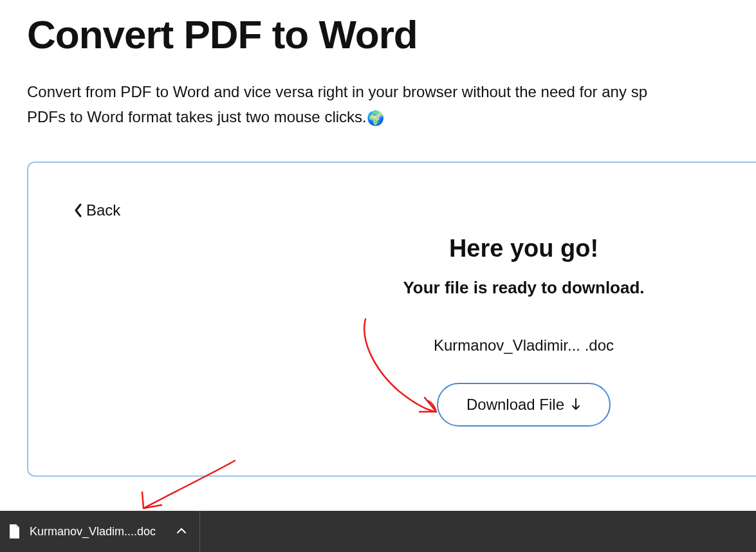  What do you see at coordinates (337, 91) in the screenshot?
I see `description-line-1: Convert from PDF to Word and vice versa …` at bounding box center [337, 91].